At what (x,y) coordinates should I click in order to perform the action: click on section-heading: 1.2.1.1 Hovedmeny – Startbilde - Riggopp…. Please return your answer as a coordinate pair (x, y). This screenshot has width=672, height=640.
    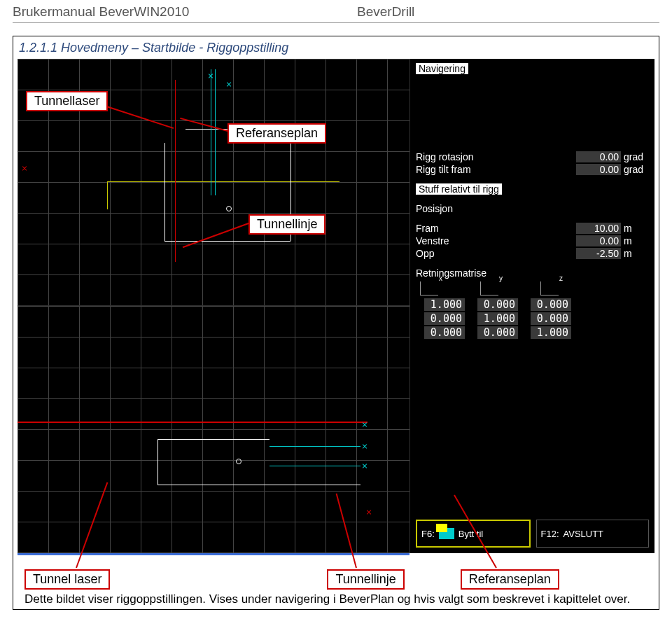
    Looking at the image, I should click on (336, 48).